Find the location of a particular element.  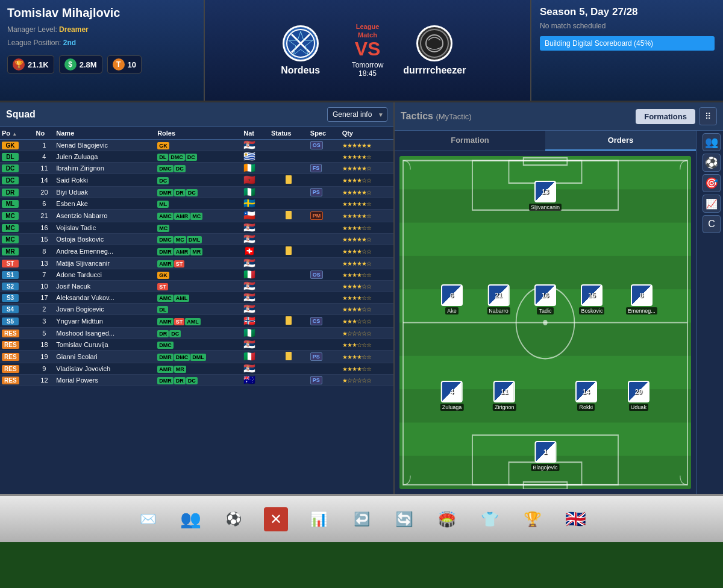

table-row: MC 21 Asentzio Nabarro AMCAMRMC 🇨🇱 PM ★★… is located at coordinates (196, 216).